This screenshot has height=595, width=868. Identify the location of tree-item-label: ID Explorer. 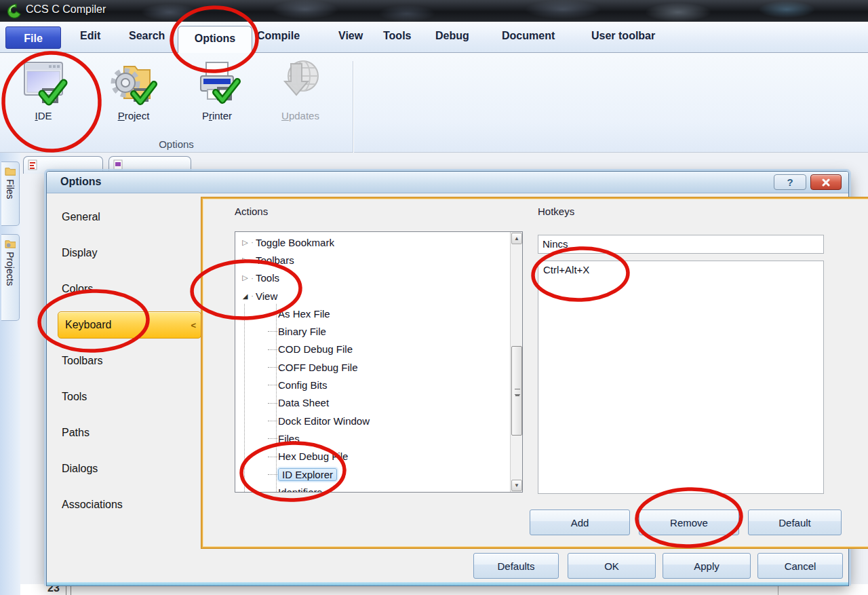
(308, 475).